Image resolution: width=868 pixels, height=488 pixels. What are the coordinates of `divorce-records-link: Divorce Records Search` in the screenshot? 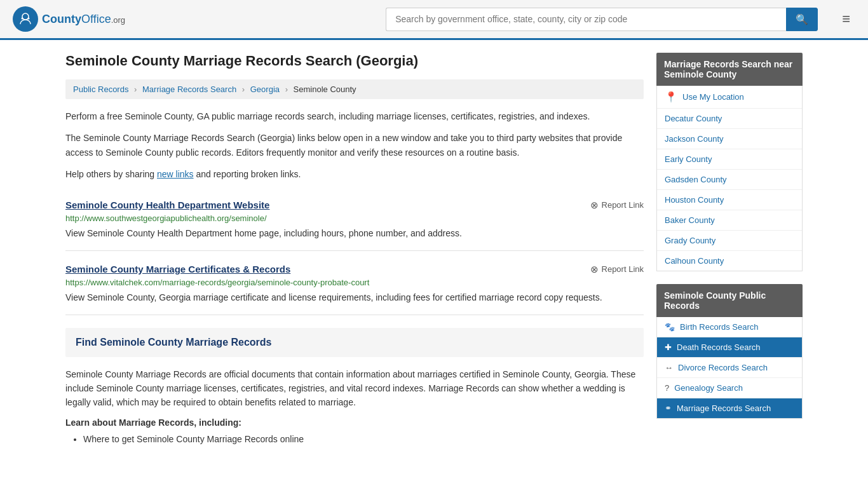 It's located at (723, 367).